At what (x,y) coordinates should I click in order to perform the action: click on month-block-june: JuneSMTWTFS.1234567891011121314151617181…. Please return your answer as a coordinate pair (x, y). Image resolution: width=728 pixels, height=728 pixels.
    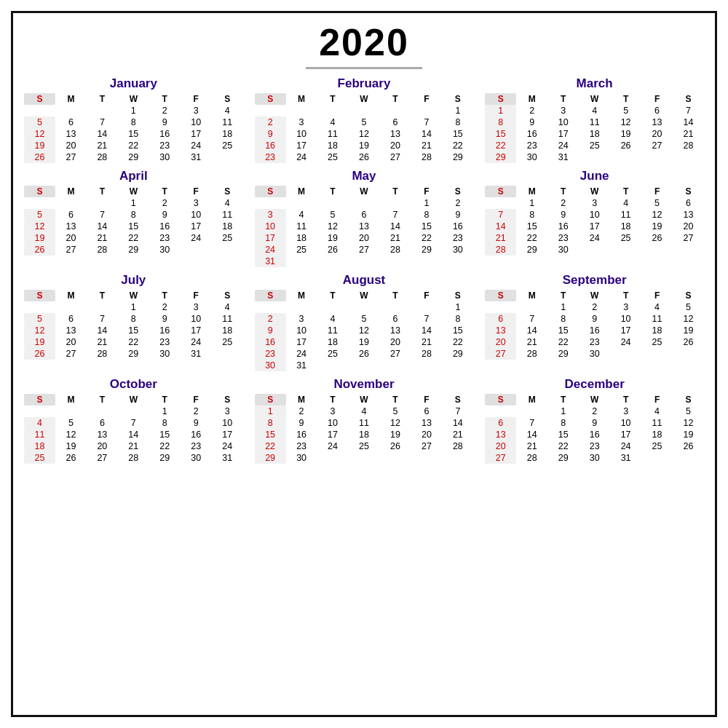
    Looking at the image, I should click on (594, 218).